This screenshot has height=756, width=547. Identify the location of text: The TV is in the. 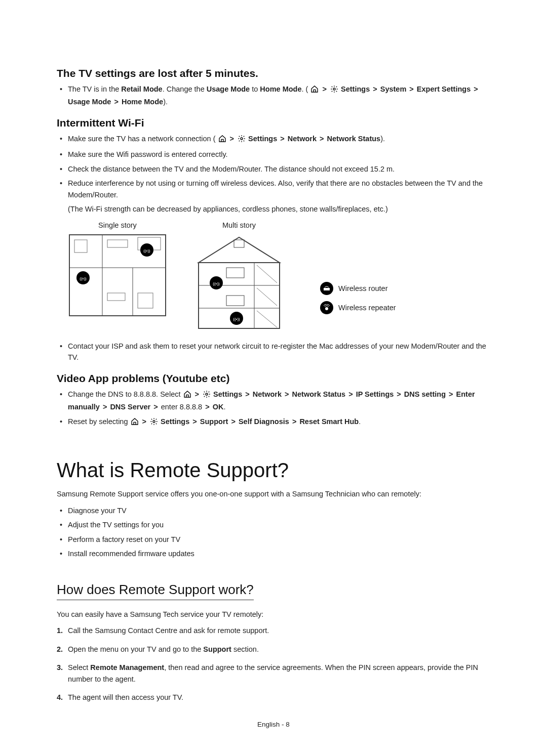
(94, 89).